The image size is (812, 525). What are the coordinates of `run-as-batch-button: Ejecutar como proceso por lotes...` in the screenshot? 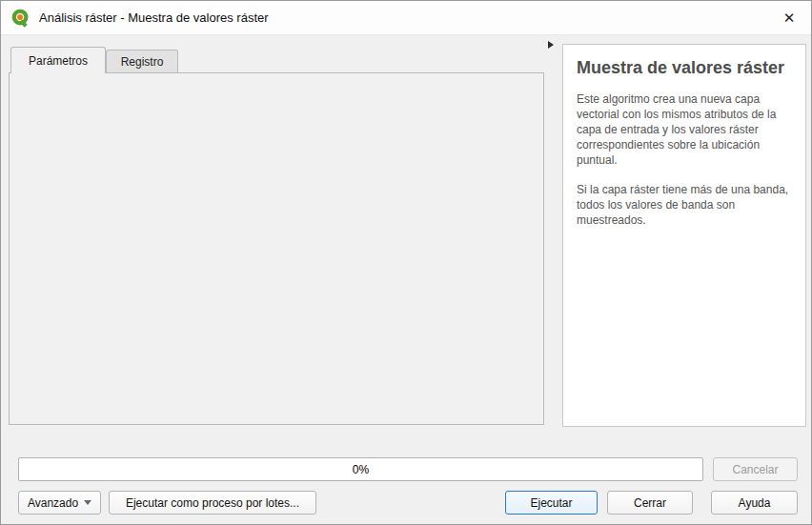 It's located at (213, 503).